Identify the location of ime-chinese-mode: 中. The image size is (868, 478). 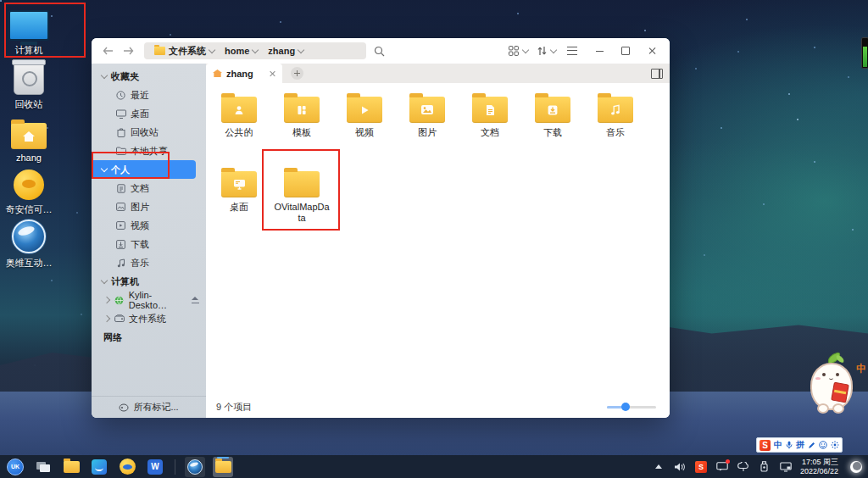
(778, 445).